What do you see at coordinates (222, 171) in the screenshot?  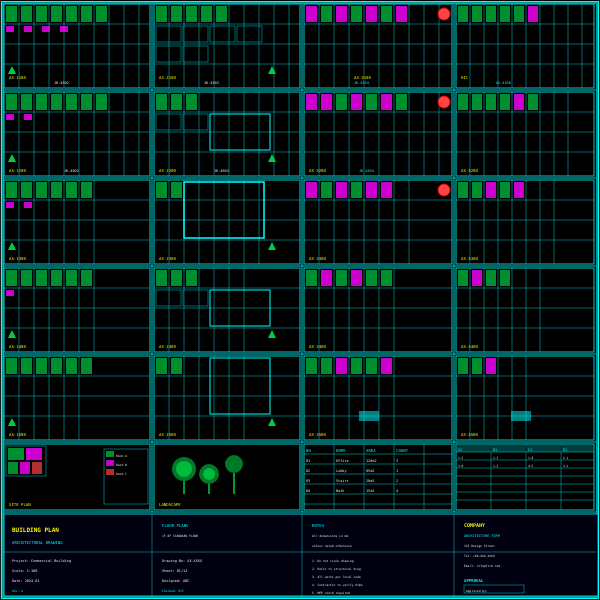 I see `svg-text: JK-4603` at bounding box center [222, 171].